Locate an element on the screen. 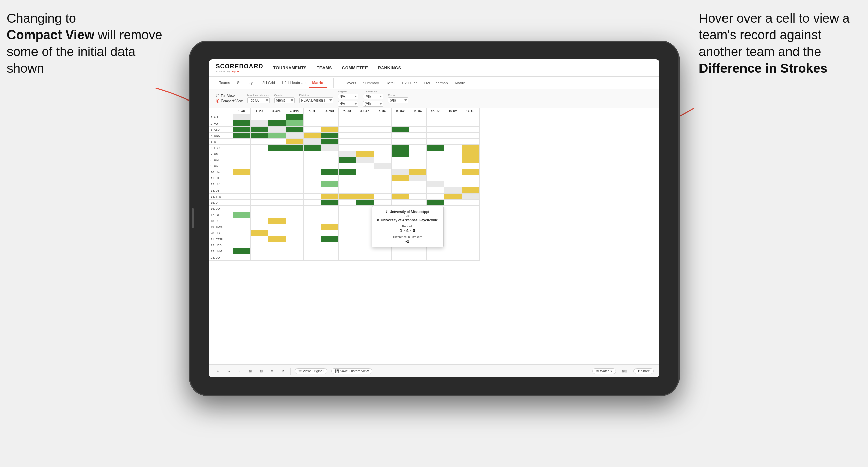  sub-tab-h2h-heatmap: H2H Heatmap is located at coordinates (294, 83).